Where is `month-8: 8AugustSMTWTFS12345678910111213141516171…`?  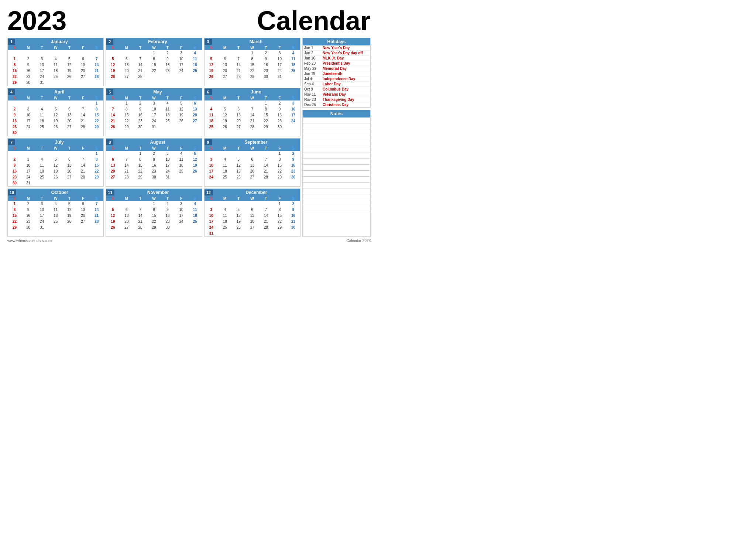 month-8: 8AugustSMTWTFS12345678910111213141516171… is located at coordinates (154, 163).